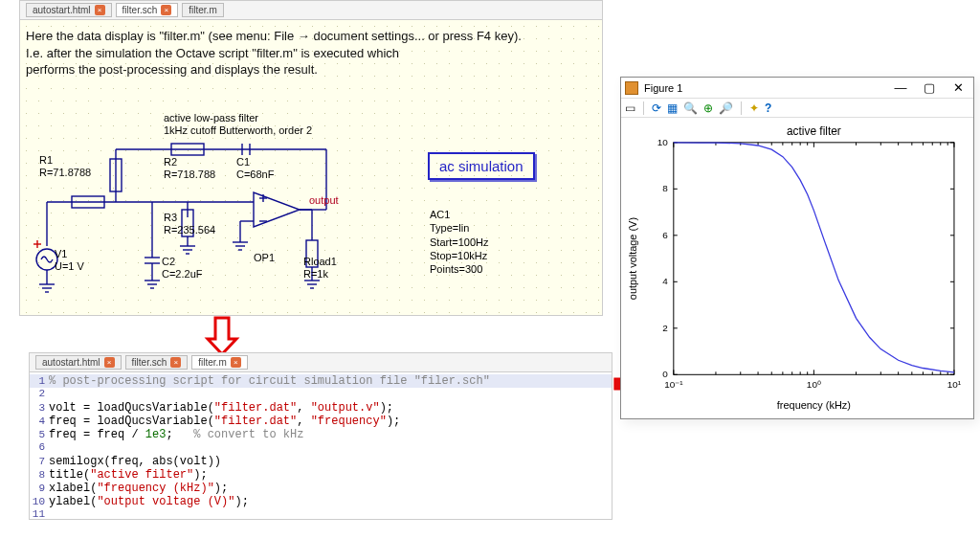 This screenshot has width=980, height=539. What do you see at coordinates (255, 174) in the screenshot?
I see `c1-value: C=68nF` at bounding box center [255, 174].